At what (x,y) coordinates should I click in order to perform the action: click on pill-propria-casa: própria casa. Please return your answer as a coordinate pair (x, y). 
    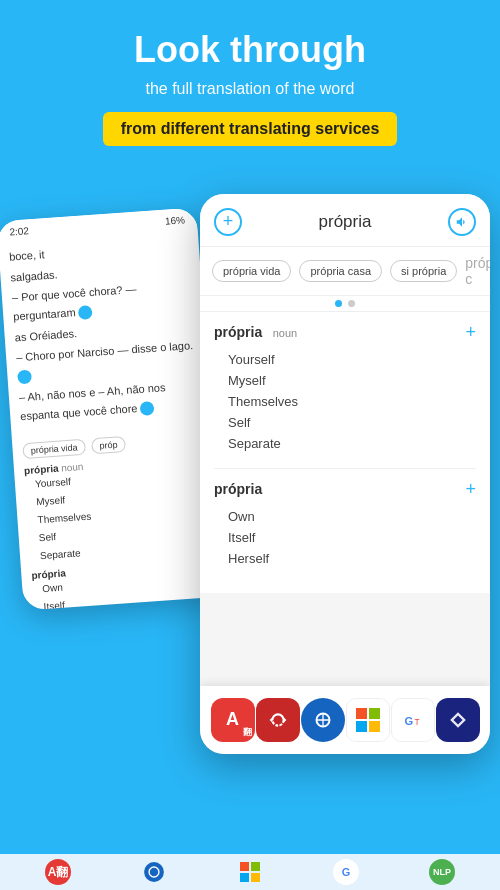
    Looking at the image, I should click on (340, 271).